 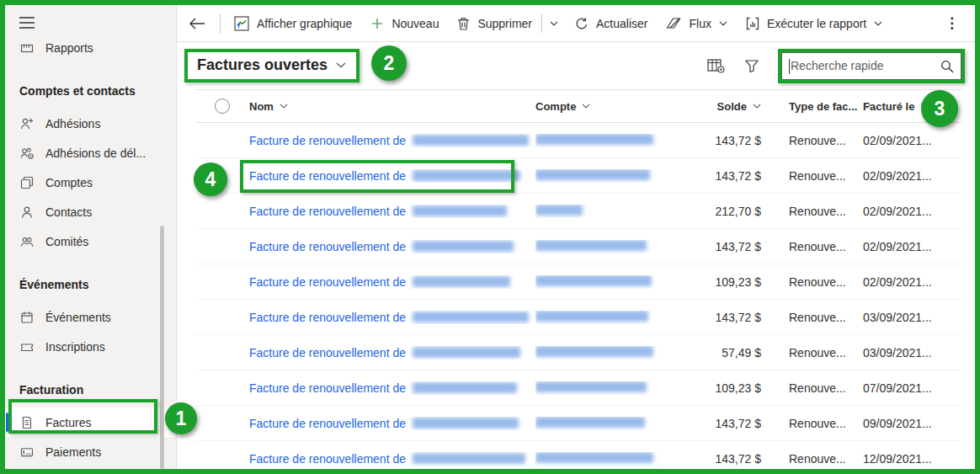 What do you see at coordinates (91, 123) in the screenshot?
I see `sidebar-item-adhesions: Adhésions` at bounding box center [91, 123].